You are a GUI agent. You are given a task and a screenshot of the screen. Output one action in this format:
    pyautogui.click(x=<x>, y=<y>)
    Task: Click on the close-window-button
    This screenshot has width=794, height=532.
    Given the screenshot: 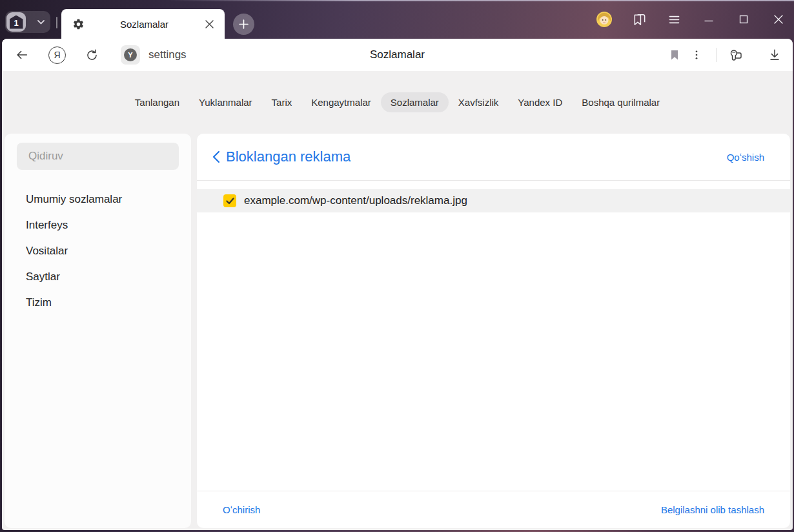 What is the action you would take?
    pyautogui.click(x=779, y=19)
    